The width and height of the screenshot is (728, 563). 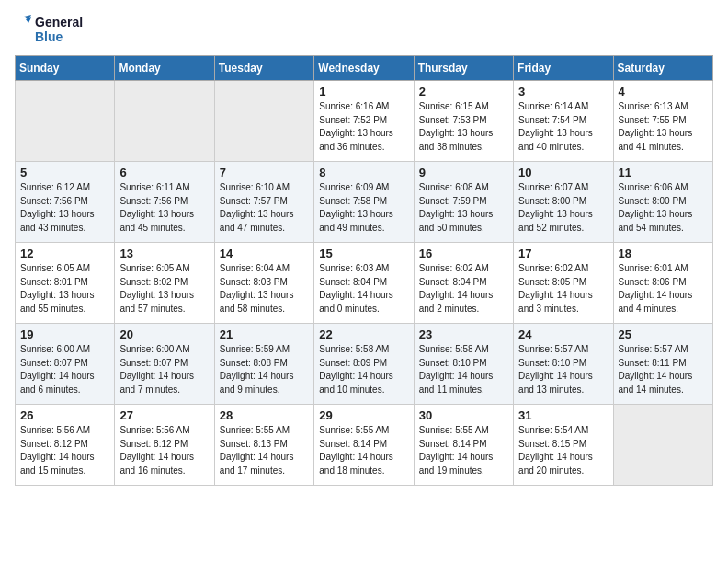 What do you see at coordinates (265, 289) in the screenshot?
I see `day-info: Sunrise: 6:04 AMSunset: 8:03 PMDaylight:…` at bounding box center [265, 289].